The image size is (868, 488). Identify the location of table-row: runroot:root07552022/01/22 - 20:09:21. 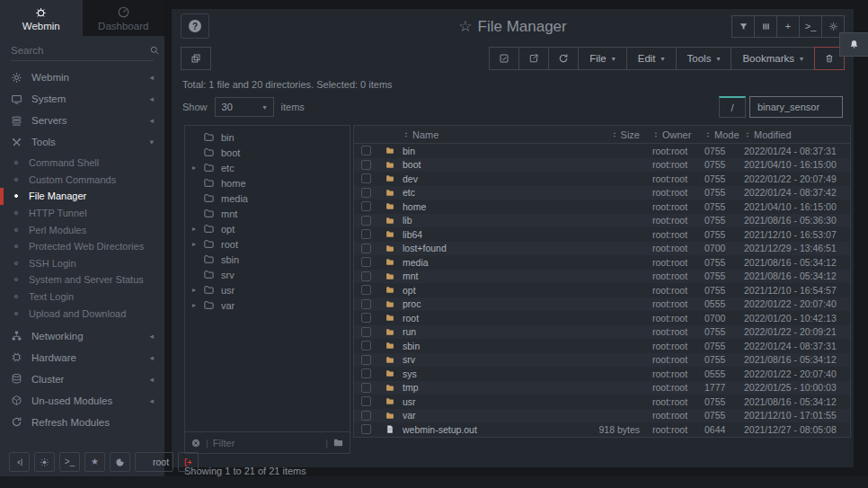
(602, 333).